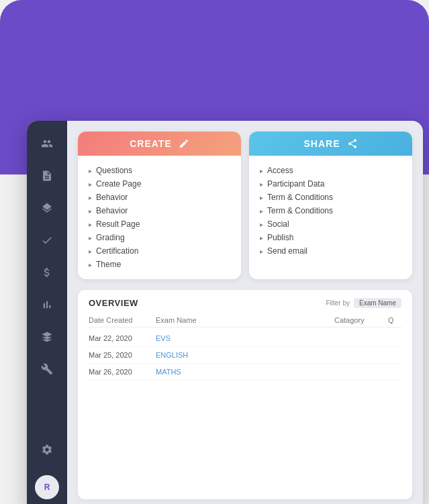 The image size is (429, 504). I want to click on share-card-body: Access Participant Data Term & Condition…, so click(330, 211).